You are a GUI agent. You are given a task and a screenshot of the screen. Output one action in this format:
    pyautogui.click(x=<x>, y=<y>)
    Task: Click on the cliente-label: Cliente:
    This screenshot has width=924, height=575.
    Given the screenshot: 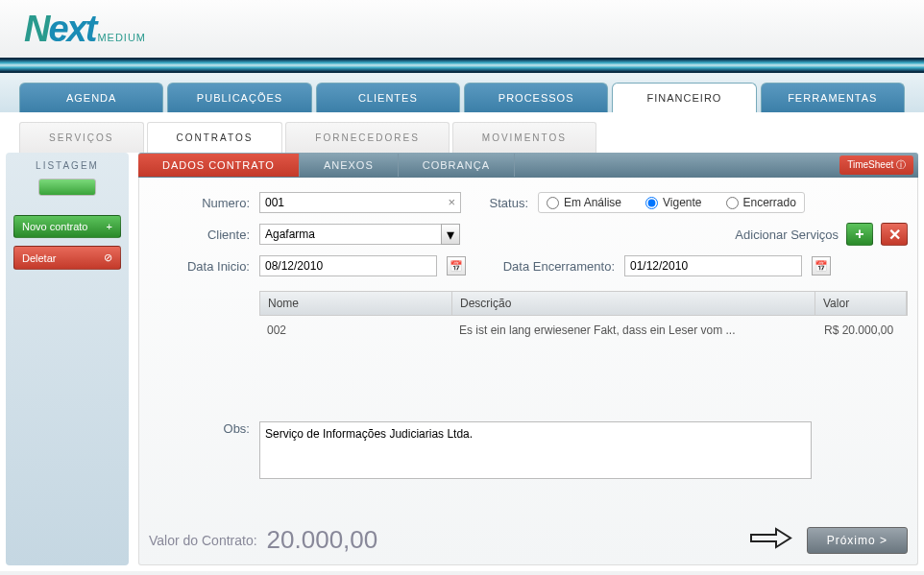 What is the action you would take?
    pyautogui.click(x=200, y=234)
    